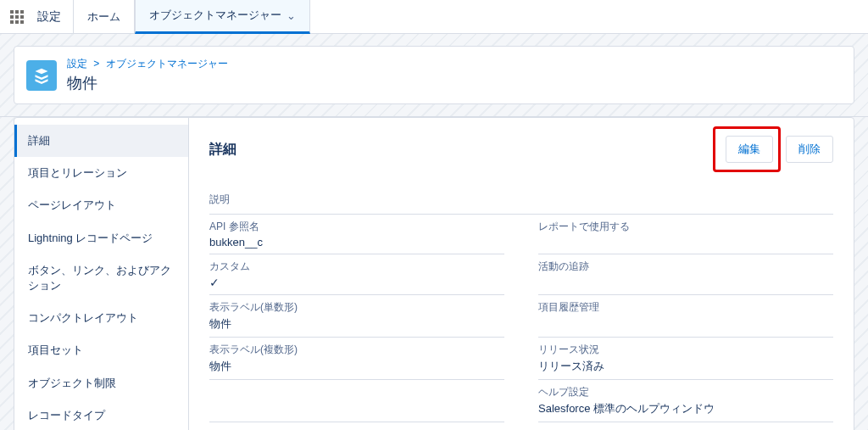  I want to click on main-header: 詳細 編集 削除, so click(521, 149).